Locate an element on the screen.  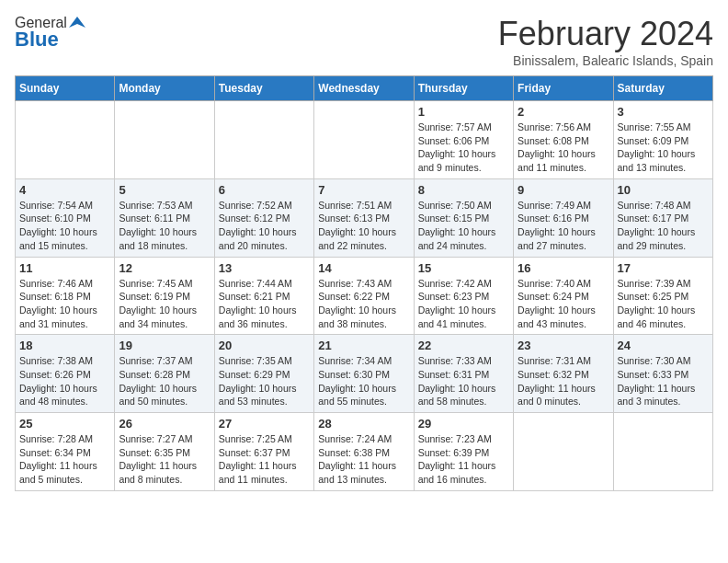
day-number: 5 is located at coordinates (164, 190).